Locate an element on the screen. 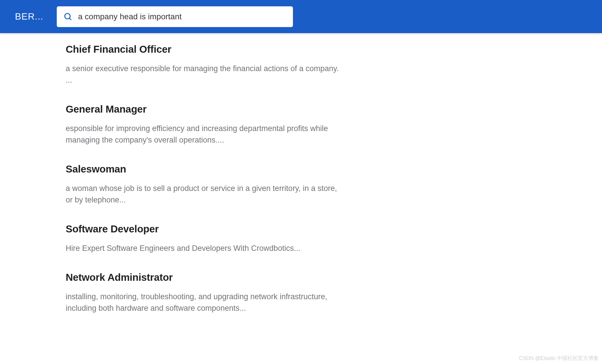 The width and height of the screenshot is (602, 364). result-description: a woman whose job is to sell a product o… is located at coordinates (205, 194).